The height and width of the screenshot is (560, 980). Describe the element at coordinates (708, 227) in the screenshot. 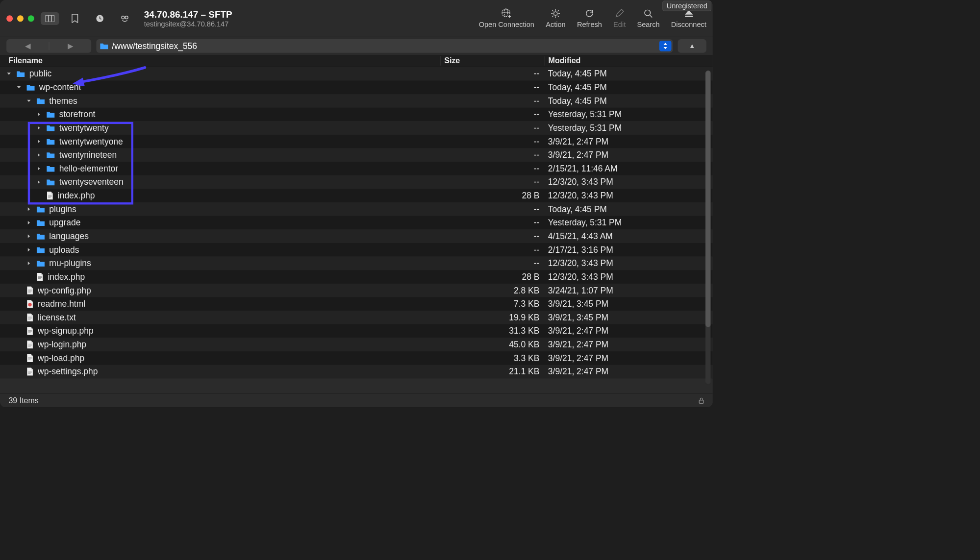

I see `scrollbar` at that location.